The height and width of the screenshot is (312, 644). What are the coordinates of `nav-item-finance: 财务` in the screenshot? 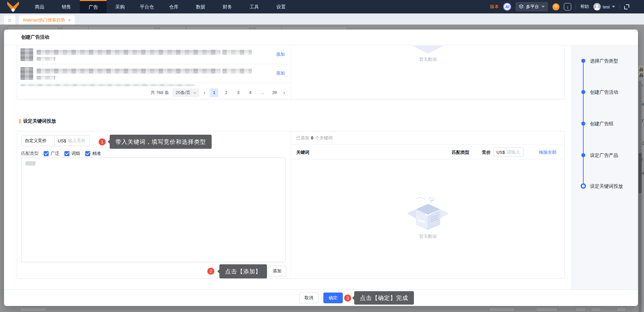 It's located at (227, 7).